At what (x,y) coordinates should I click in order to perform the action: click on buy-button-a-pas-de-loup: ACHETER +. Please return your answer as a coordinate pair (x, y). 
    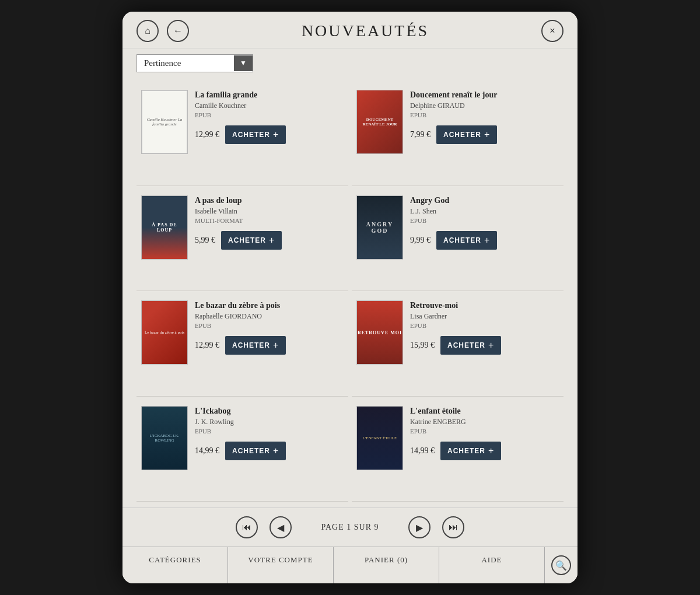
    Looking at the image, I should click on (251, 240).